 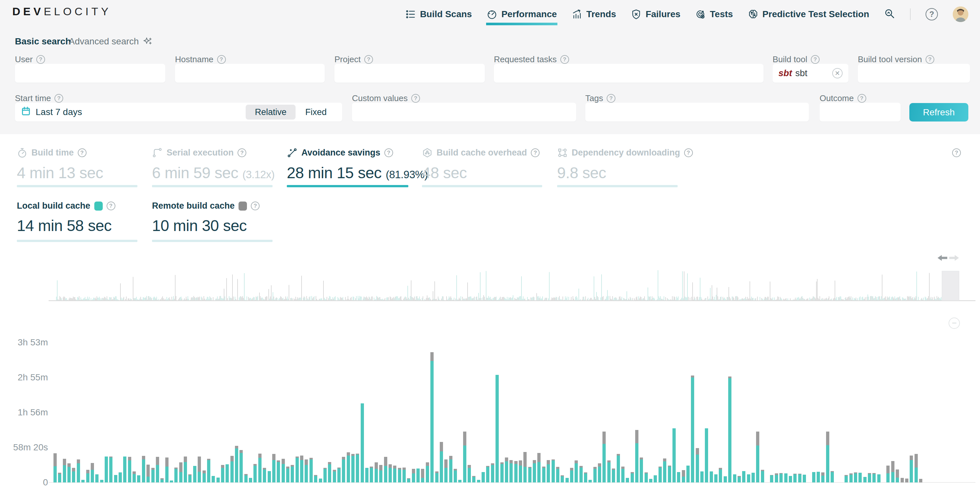 What do you see at coordinates (415, 98) in the screenshot?
I see `custom-values-help-icon: ?` at bounding box center [415, 98].